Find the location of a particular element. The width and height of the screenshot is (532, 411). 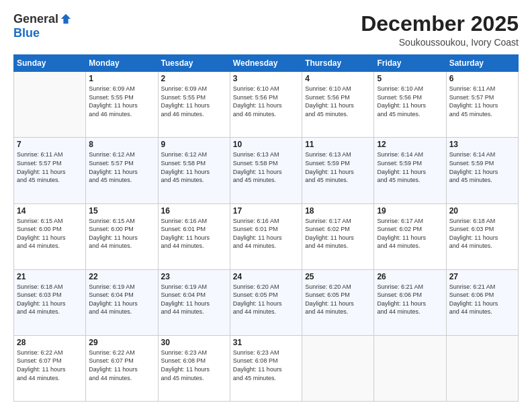

calendar-cell: 12Sunrise: 6:14 AMSunset: 5:59 PMDayligh… is located at coordinates (410, 171).